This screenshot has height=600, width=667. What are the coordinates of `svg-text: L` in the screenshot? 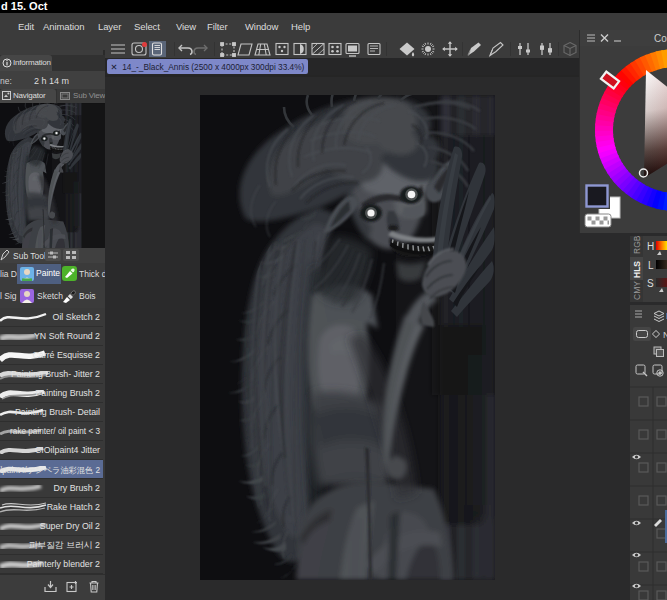 It's located at (651, 266).